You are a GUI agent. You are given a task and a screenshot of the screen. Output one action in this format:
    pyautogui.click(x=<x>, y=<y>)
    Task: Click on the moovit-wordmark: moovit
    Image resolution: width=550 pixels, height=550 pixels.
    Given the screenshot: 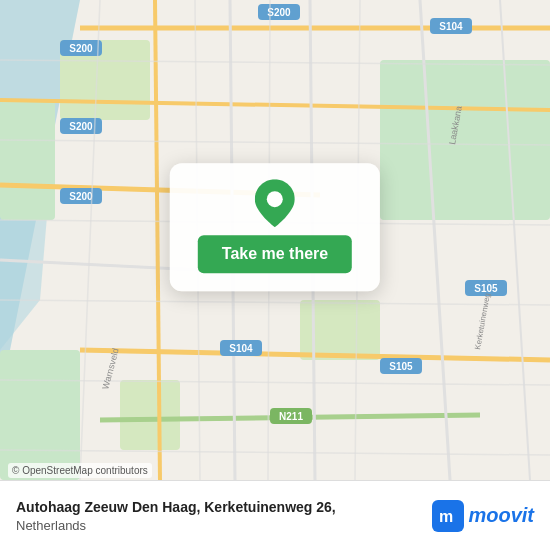 What is the action you would take?
    pyautogui.click(x=501, y=516)
    